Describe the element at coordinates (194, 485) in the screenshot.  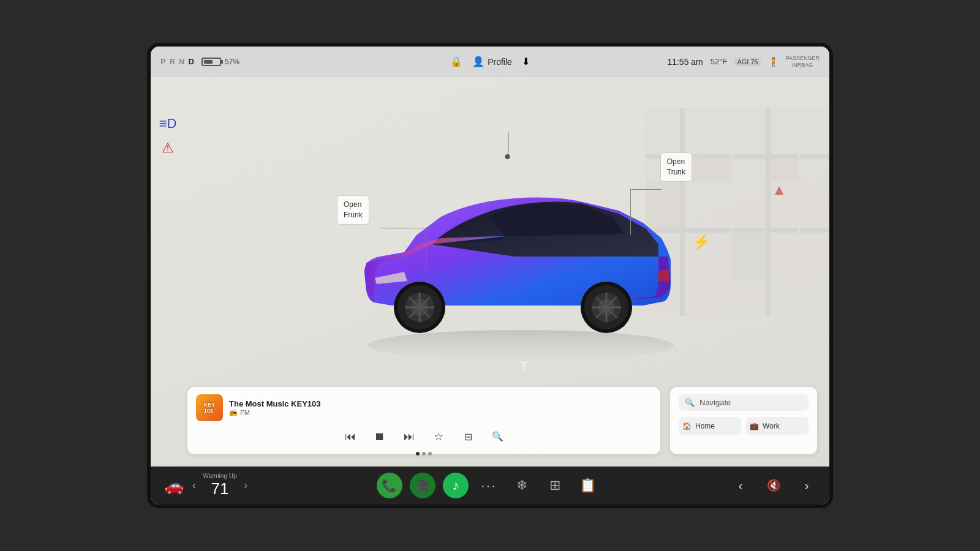
I see `temp-decrease-button: ‹` at that location.